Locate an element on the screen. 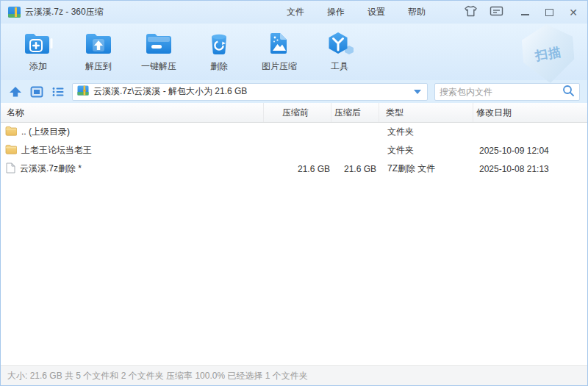  skin-theme-icon is located at coordinates (470, 12).